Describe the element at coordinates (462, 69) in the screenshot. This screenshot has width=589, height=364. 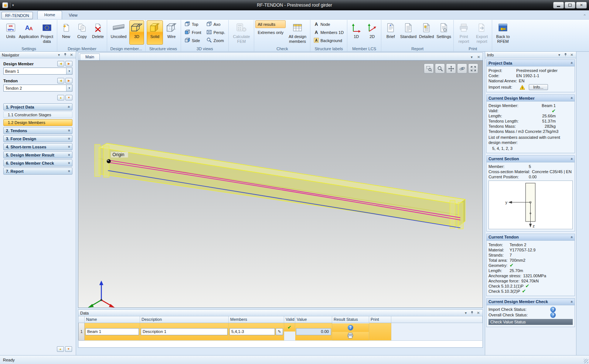
I see `orbit-button` at that location.